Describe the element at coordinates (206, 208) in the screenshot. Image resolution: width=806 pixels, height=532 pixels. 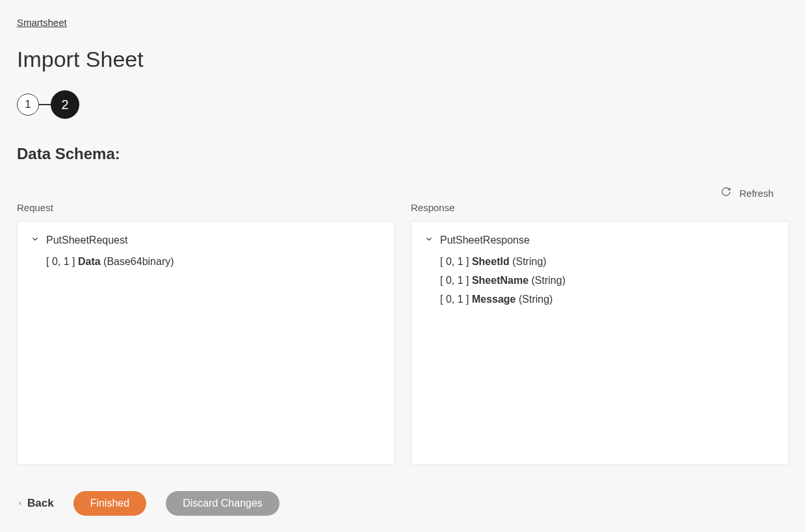
I see `request-label: Request` at that location.